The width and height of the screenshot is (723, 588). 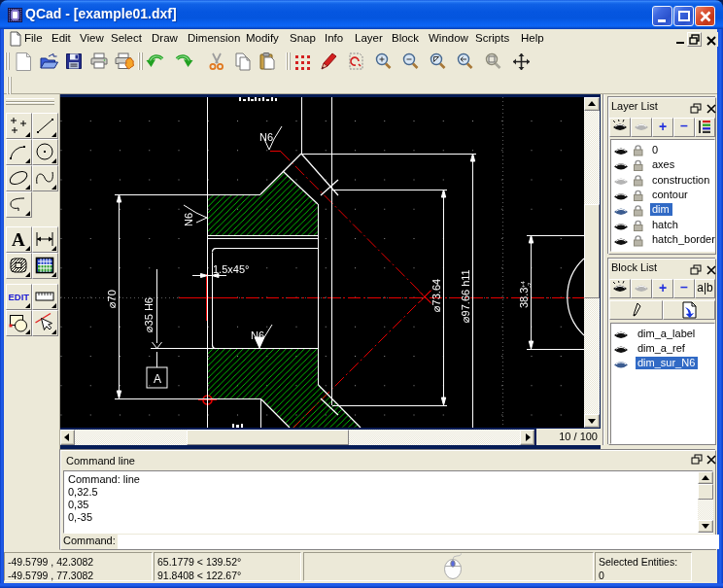 I want to click on svg-text: +4, so click(x=523, y=284).